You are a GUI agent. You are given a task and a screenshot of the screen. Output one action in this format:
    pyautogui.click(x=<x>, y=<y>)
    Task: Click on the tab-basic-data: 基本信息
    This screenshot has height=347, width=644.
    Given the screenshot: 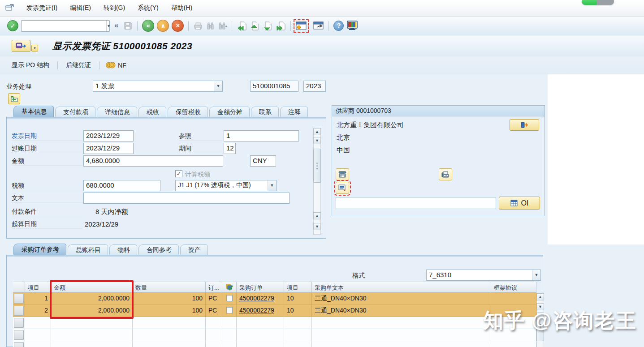 What is the action you would take?
    pyautogui.click(x=34, y=111)
    